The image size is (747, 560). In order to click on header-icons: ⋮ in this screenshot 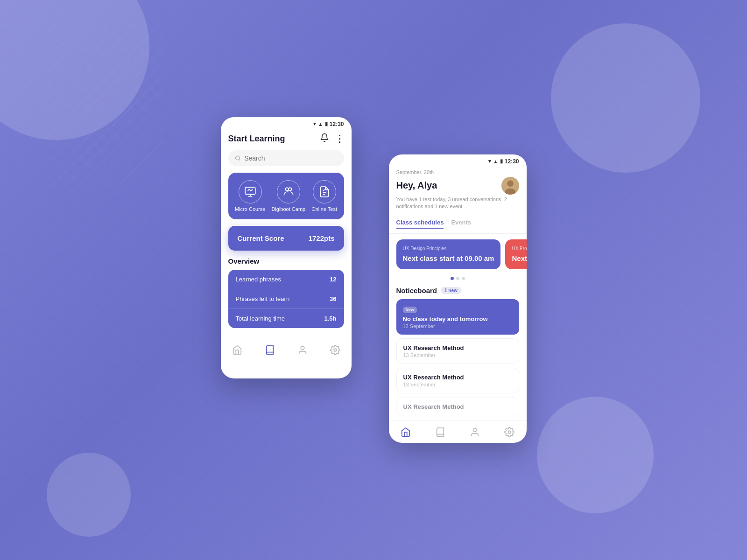, I will do `click(332, 139)`.